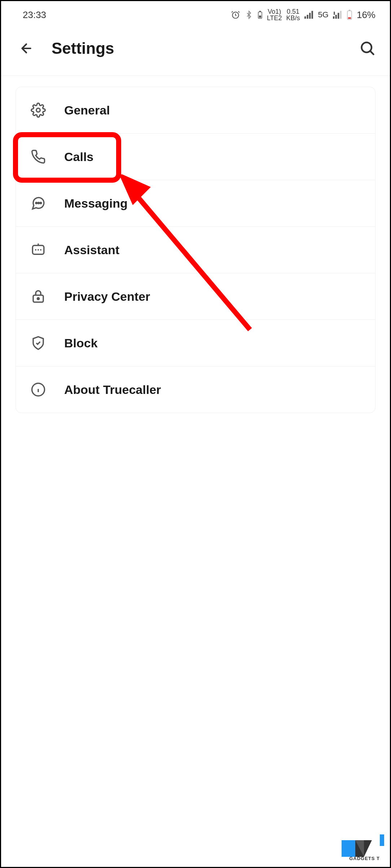  What do you see at coordinates (196, 13) in the screenshot?
I see `status-bar: 23:33 Vo1) LTE2 0.51 KB/s 5G 16%` at bounding box center [196, 13].